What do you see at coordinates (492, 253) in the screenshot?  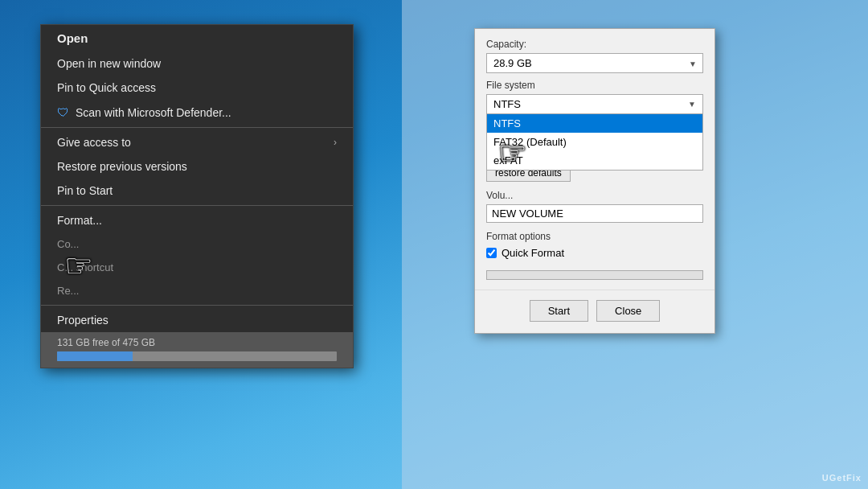 I see `quick-format-checkbox` at bounding box center [492, 253].